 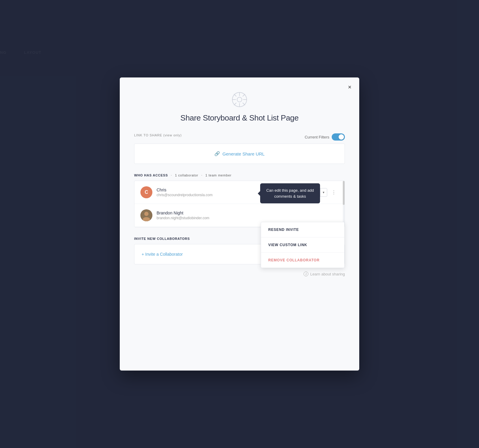 What do you see at coordinates (350, 87) in the screenshot?
I see `close-button: ×` at bounding box center [350, 87].